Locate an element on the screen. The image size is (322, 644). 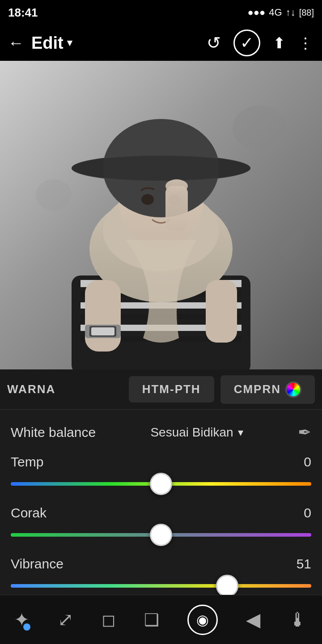
corak-slider-header: Corak 0 is located at coordinates (161, 513).